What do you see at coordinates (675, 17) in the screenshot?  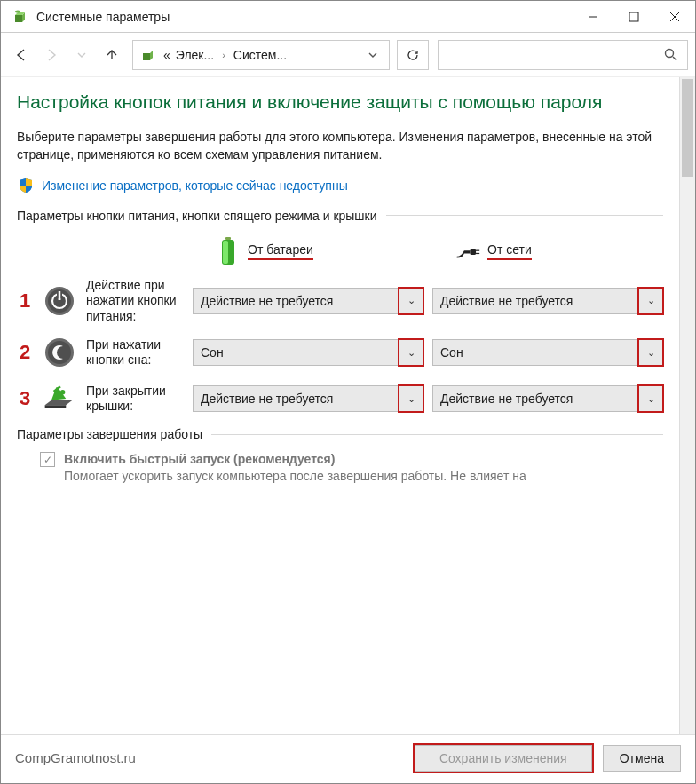 I see `close-button` at bounding box center [675, 17].